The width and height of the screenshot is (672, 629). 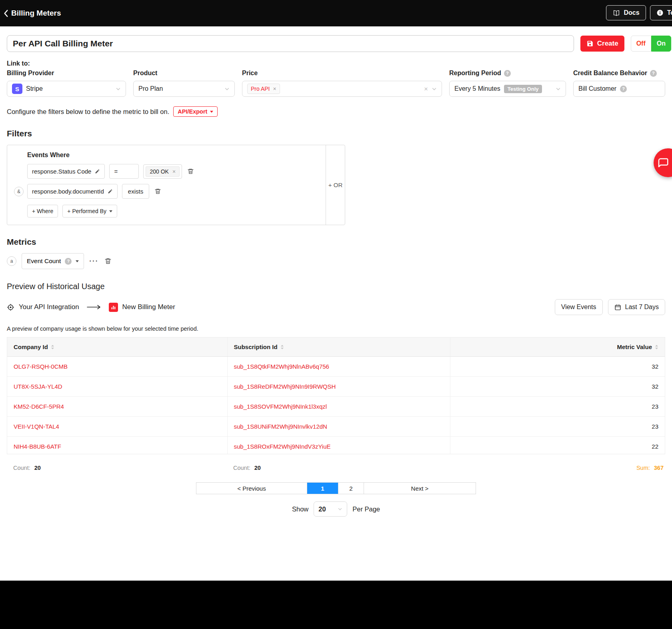 What do you see at coordinates (260, 89) in the screenshot?
I see `price-tag-label: Pro API` at bounding box center [260, 89].